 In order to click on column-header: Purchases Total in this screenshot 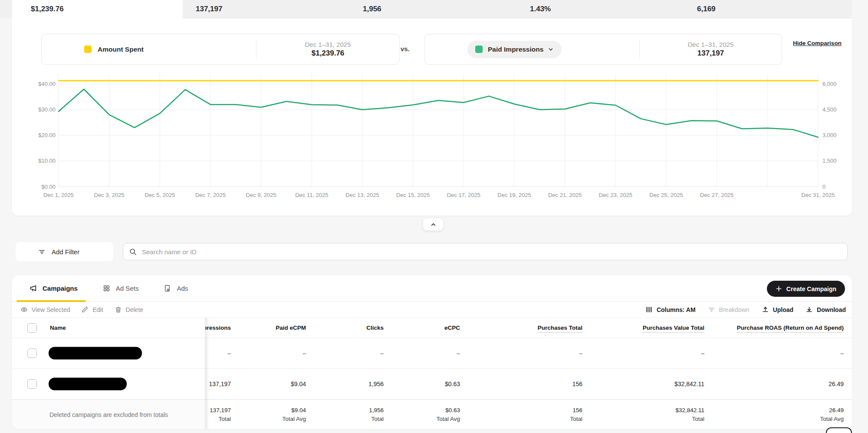, I will do `click(528, 328)`.